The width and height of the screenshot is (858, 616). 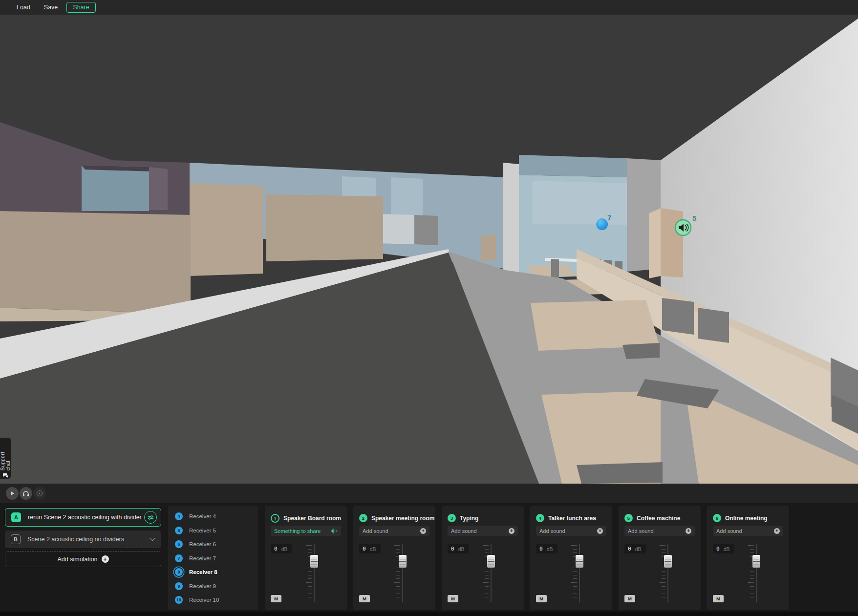 What do you see at coordinates (5, 458) in the screenshot?
I see `support-chat-tab: Support chat` at bounding box center [5, 458].